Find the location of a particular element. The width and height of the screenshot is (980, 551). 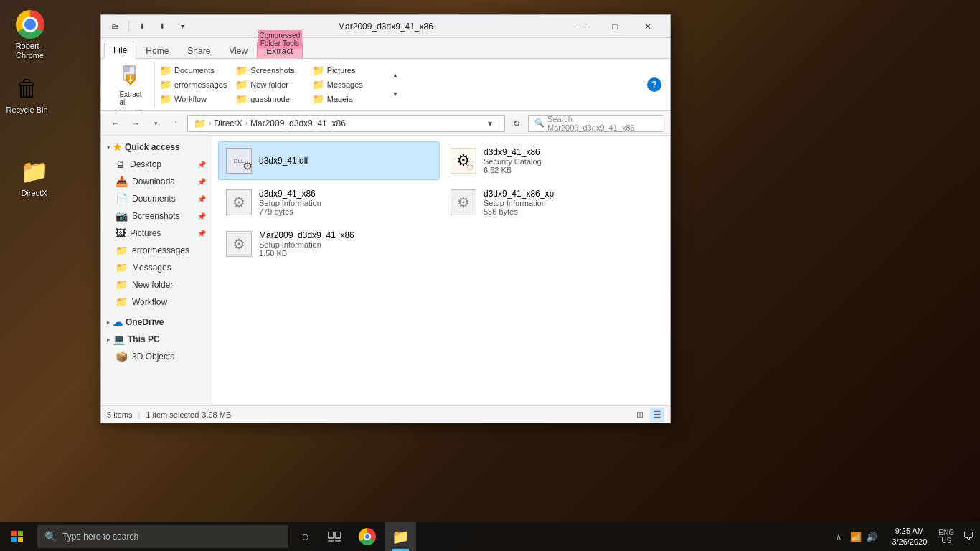

address-path: 📁 › DirectX › Mar2009_d3dx9_41_x86 ▾ is located at coordinates (346, 123).